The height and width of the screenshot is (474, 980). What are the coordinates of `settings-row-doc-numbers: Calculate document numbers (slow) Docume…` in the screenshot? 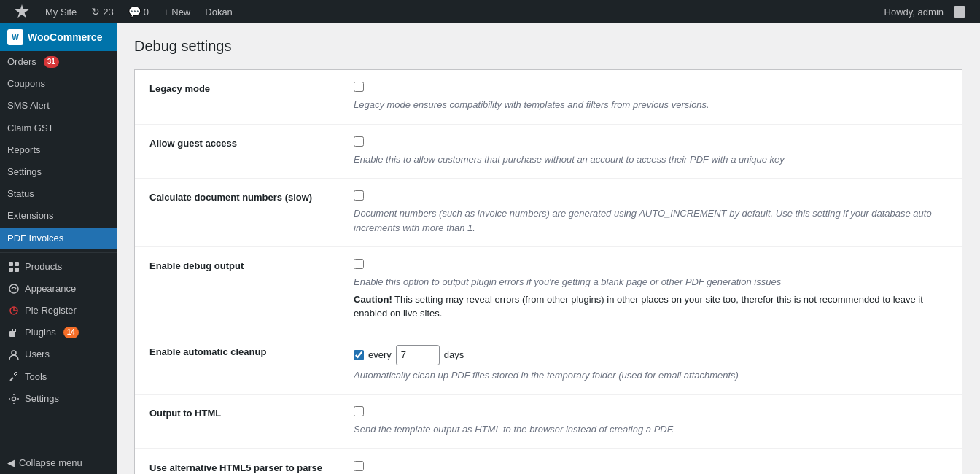 It's located at (548, 213).